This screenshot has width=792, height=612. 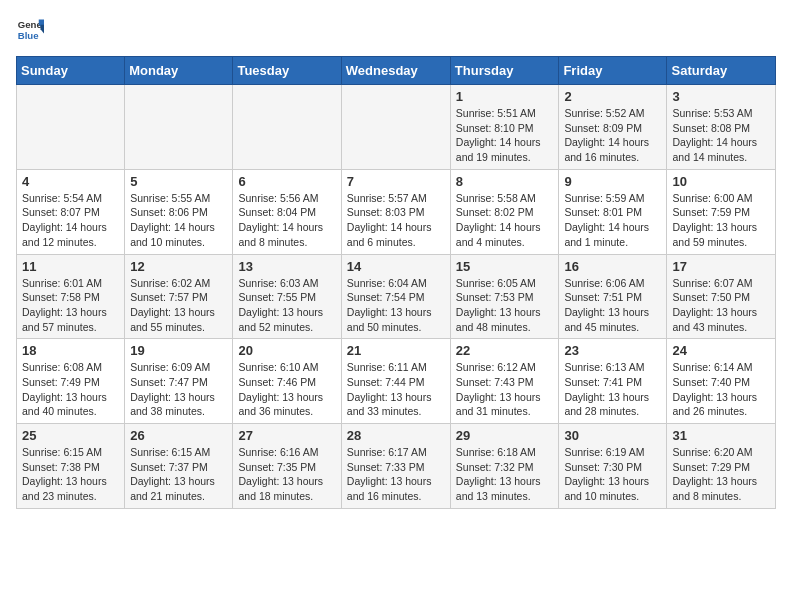 What do you see at coordinates (396, 466) in the screenshot?
I see `calendar-week-row: 25Sunrise: 6:15 AM Sunset: 7:38 PM Dayli…` at bounding box center [396, 466].